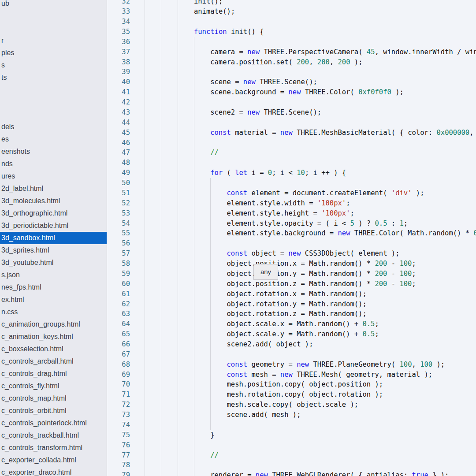 The width and height of the screenshot is (476, 476). What do you see at coordinates (119, 274) in the screenshot?
I see `line-number: 59` at bounding box center [119, 274].